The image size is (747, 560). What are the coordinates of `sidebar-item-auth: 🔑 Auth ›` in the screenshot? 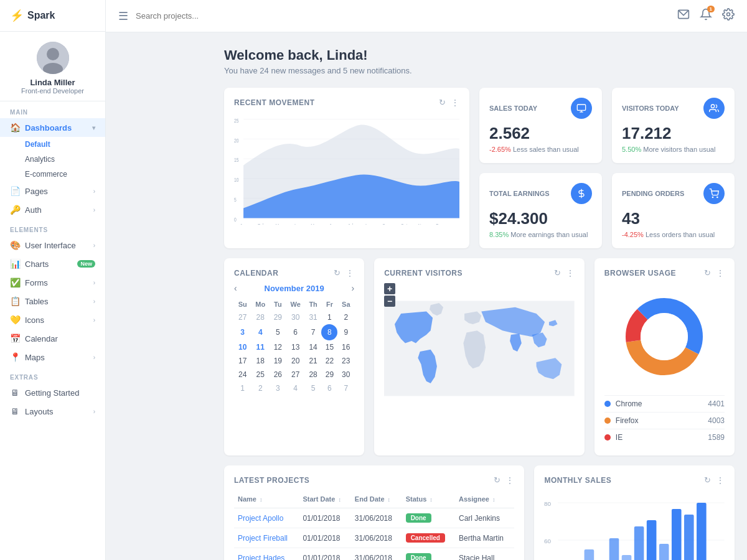 It's located at (52, 210).